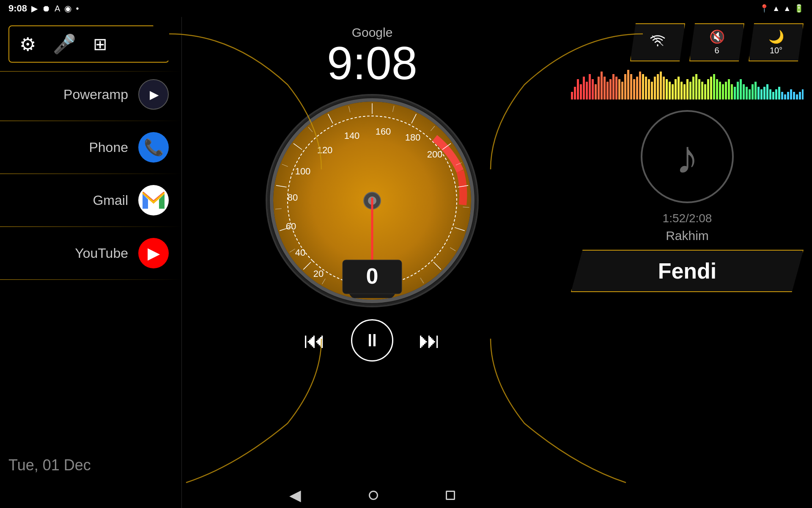 This screenshot has height=508, width=812. I want to click on app-icon-a: A, so click(58, 8).